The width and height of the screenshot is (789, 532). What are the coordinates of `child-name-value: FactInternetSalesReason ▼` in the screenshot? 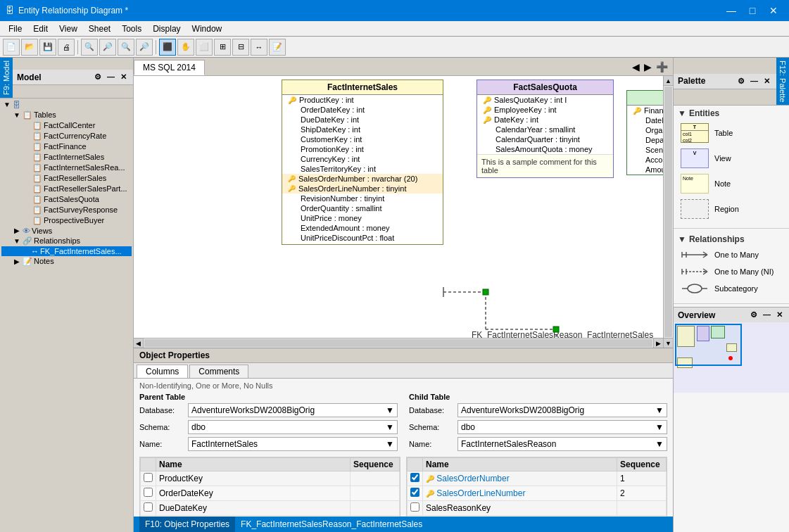 It's located at (562, 444).